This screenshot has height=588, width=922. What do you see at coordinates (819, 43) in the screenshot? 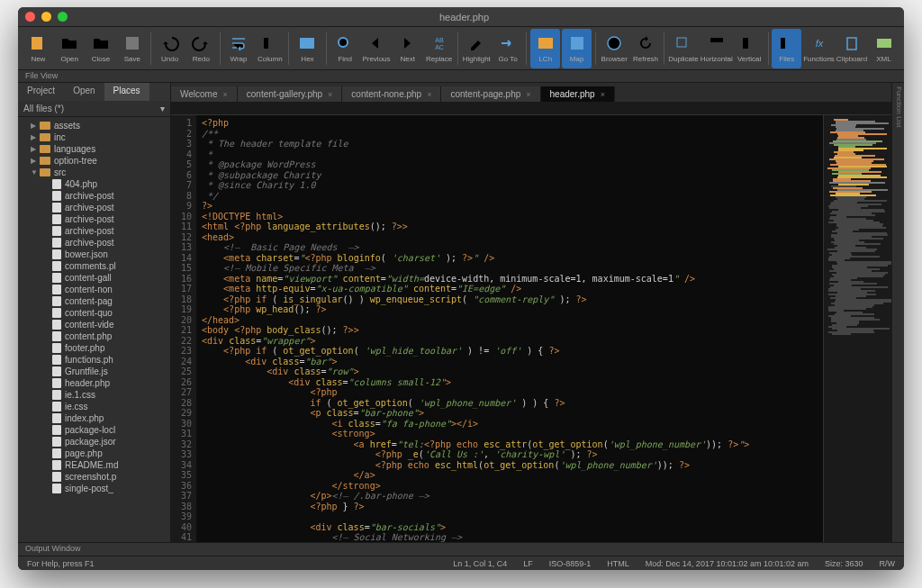
I see `fx-icon: fx` at bounding box center [819, 43].